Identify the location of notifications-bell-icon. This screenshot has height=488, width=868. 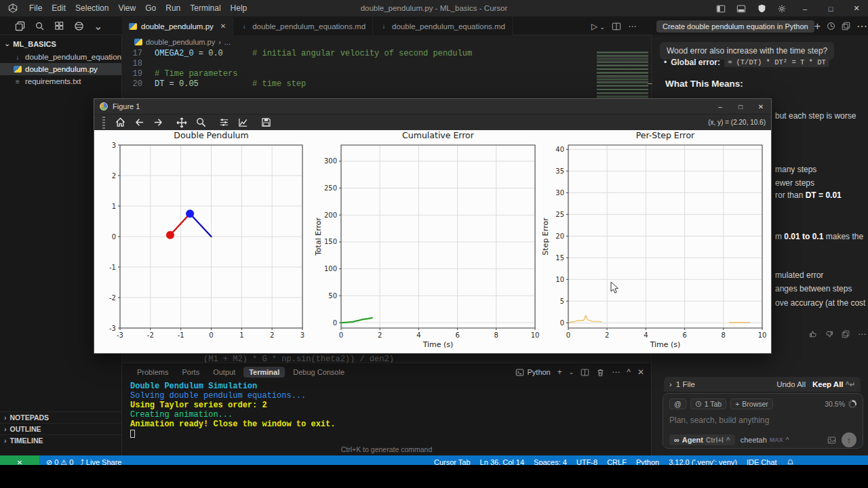
(791, 460).